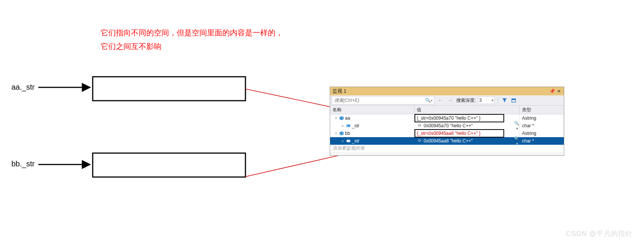  What do you see at coordinates (467, 110) in the screenshot?
I see `header-value: 值` at bounding box center [467, 110].